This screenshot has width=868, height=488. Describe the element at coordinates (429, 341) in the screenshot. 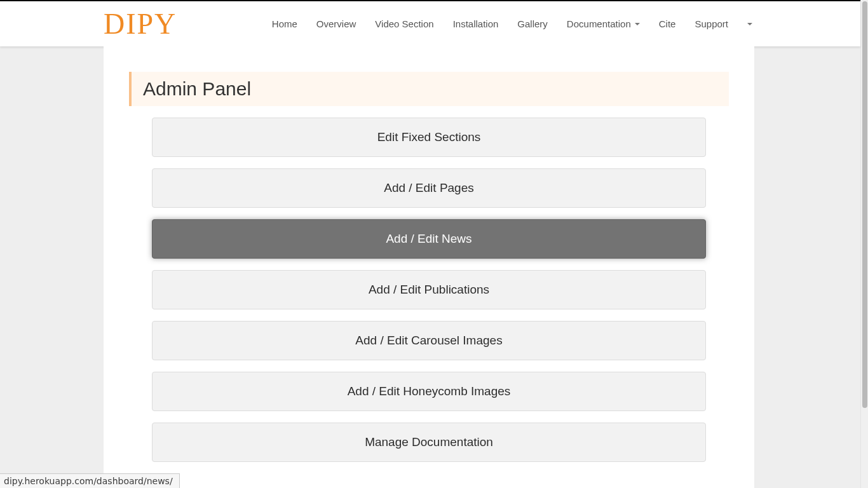

I see `add-edit-carousel-images-button: Add / Edit Carousel Images` at that location.